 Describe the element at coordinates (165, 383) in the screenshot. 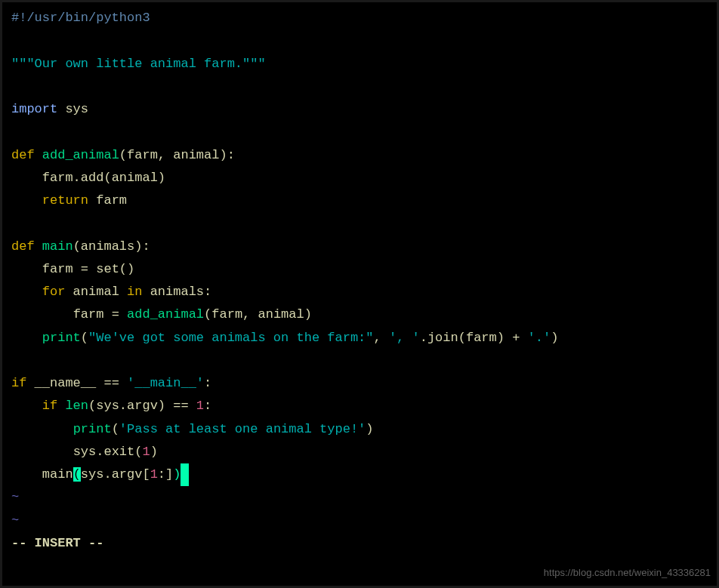

I see `string-literal: '__main__'` at that location.